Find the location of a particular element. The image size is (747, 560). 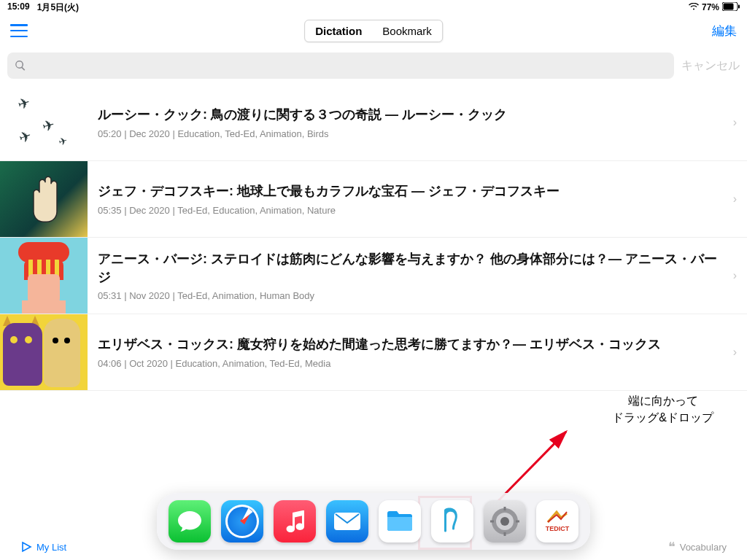

item-meta: 05:31 | Nov 2020 | Ted-Ed, Animation, Hu… is located at coordinates (410, 296).